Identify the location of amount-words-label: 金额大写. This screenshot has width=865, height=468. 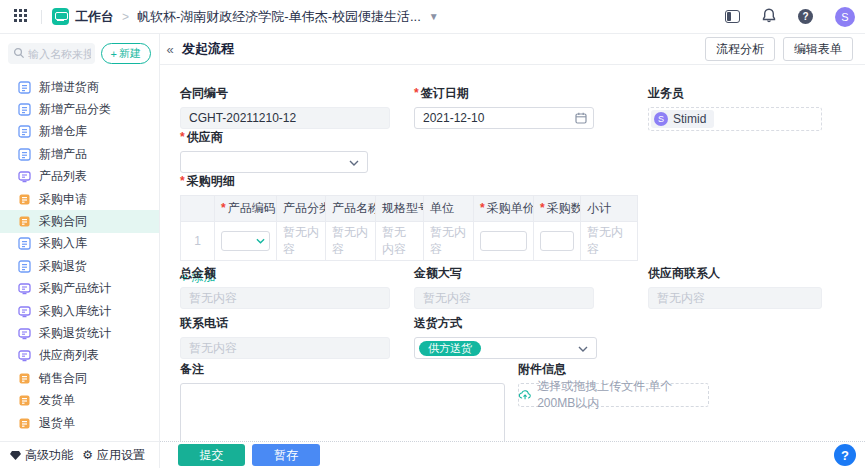
(504, 274).